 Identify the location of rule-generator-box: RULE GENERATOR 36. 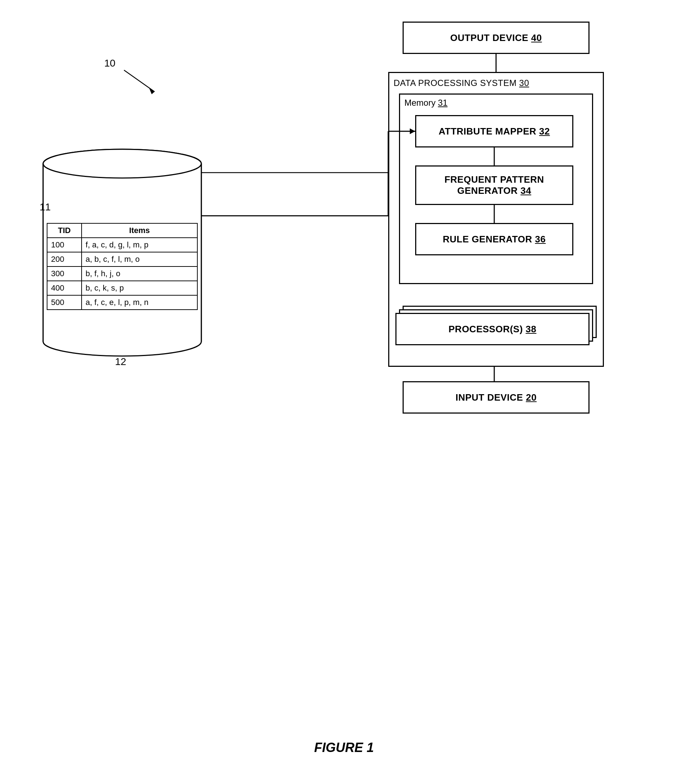
(494, 239).